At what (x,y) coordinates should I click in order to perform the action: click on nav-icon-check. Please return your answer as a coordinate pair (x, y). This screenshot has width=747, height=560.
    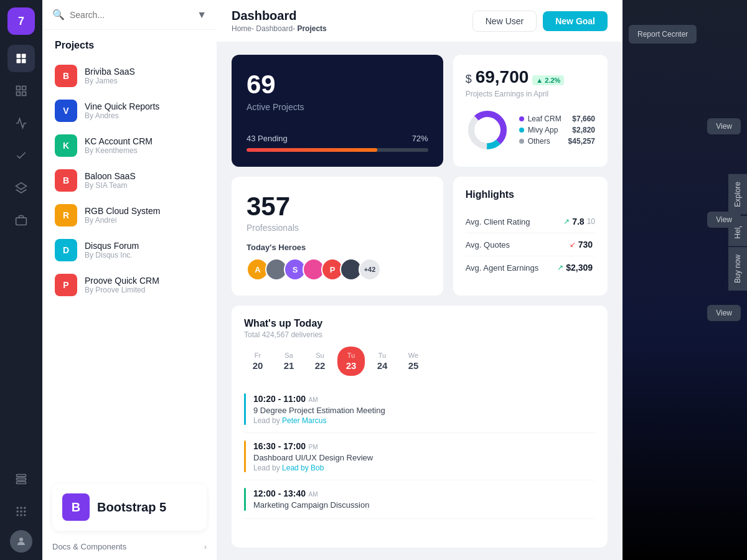
    Looking at the image, I should click on (21, 156).